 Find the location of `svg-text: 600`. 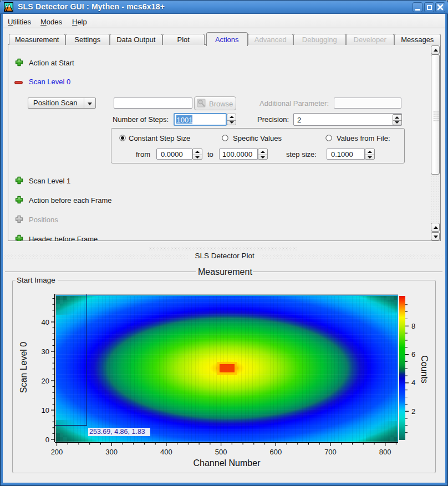

svg-text: 600 is located at coordinates (276, 452).